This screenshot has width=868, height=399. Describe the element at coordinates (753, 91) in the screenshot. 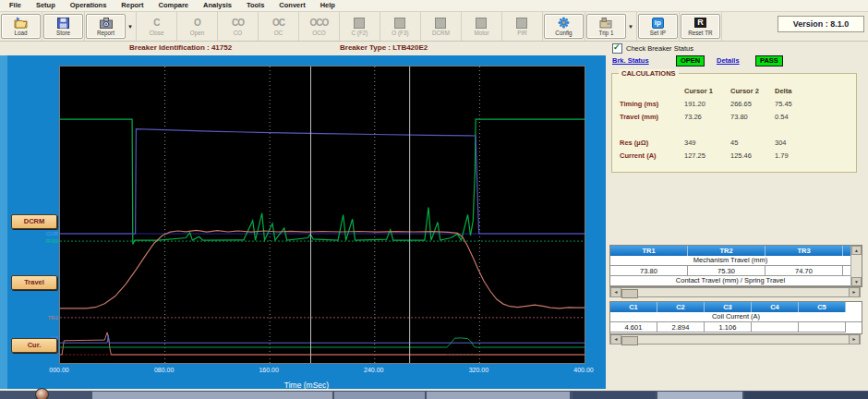

I see `calc-column-cursor-2: Cursor 2` at that location.